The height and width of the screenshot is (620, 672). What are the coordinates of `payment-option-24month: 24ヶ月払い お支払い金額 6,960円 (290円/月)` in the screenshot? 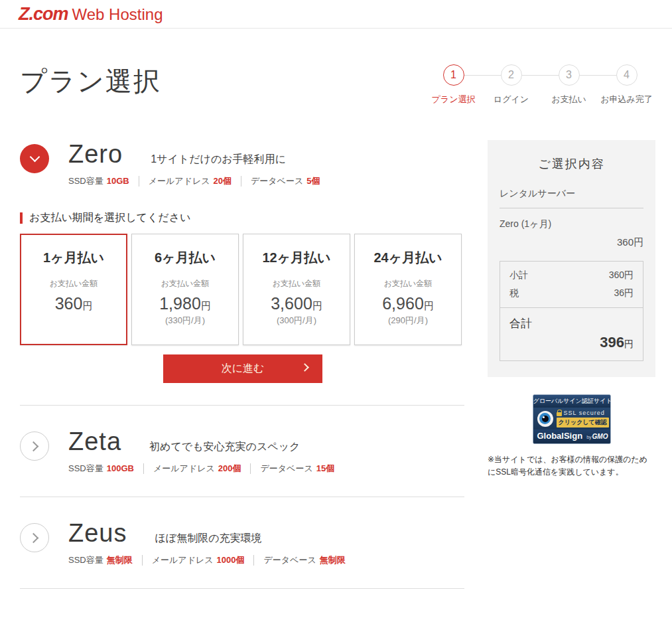 It's located at (408, 289).